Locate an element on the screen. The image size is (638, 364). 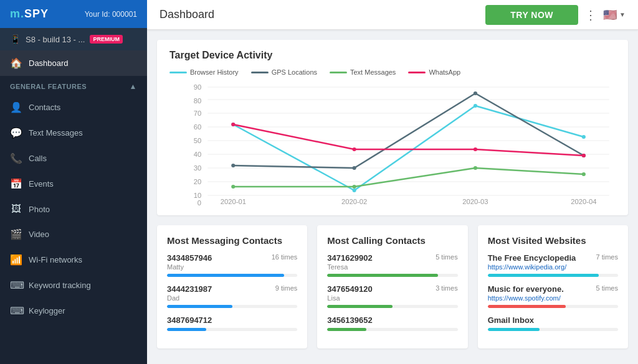
svg-text: 2020-03 is located at coordinates (475, 202).